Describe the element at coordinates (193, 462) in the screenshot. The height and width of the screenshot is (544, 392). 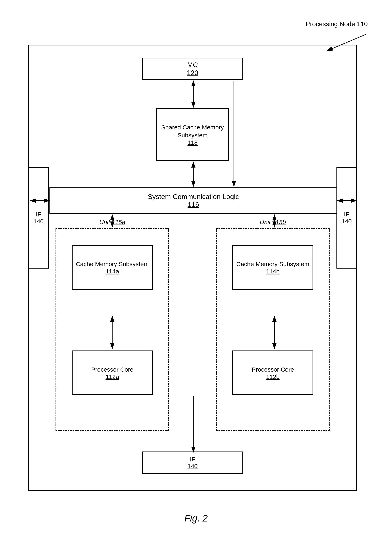
I see `if-bottom-box: IF 140` at that location.